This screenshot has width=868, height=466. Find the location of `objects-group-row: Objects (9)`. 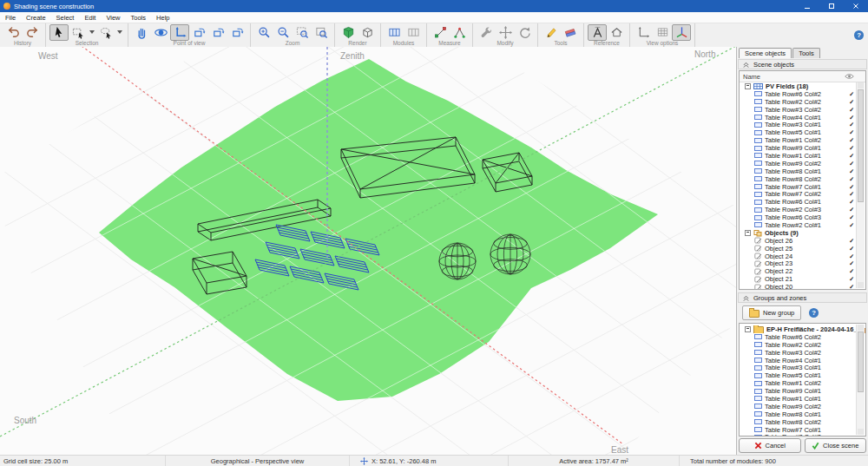

objects-group-row: Objects (9) is located at coordinates (802, 233).